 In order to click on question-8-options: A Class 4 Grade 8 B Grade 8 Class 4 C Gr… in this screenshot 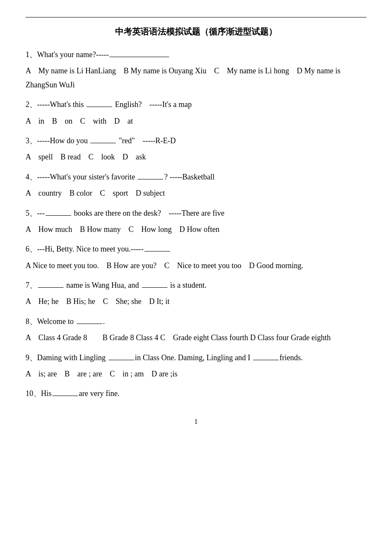, I will do `click(196, 338)`.